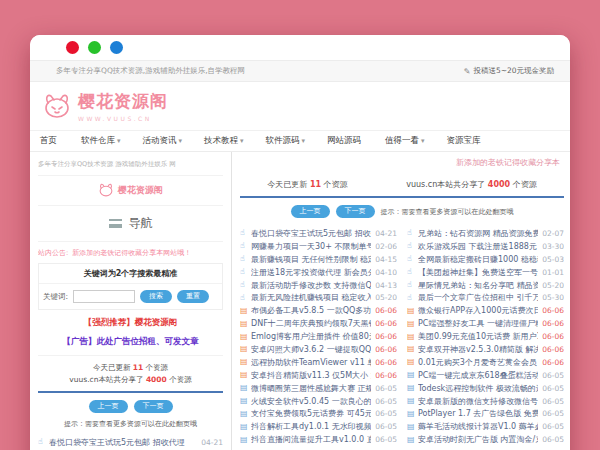 The width and height of the screenshot is (600, 450). Describe the element at coordinates (116, 48) in the screenshot. I see `window-maximize-button` at that location.